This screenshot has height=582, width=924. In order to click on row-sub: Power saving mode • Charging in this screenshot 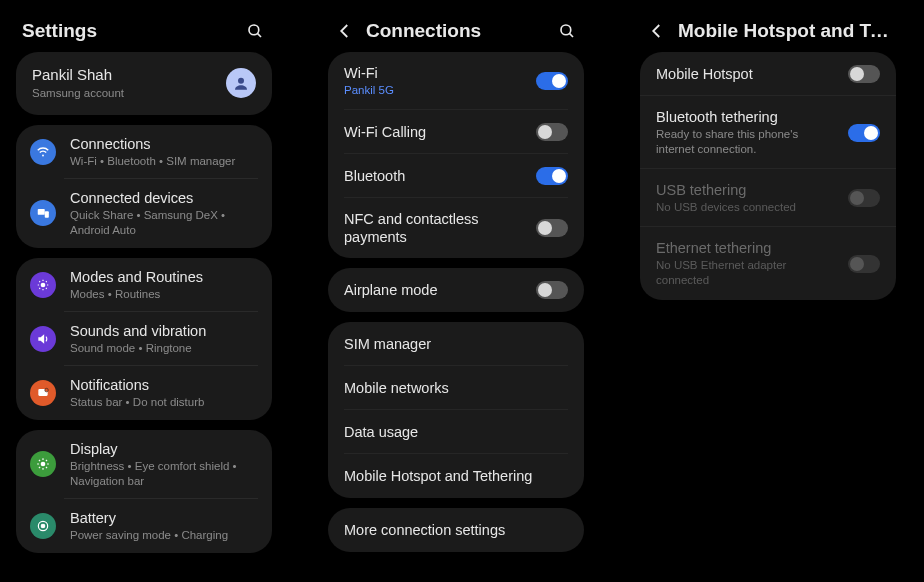, I will do `click(164, 536)`.